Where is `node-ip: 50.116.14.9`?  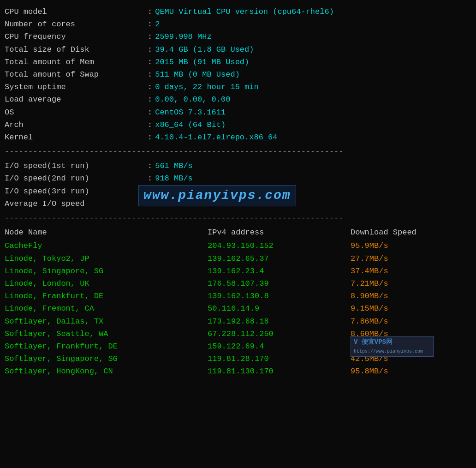
node-ip: 50.116.14.9 is located at coordinates (279, 308).